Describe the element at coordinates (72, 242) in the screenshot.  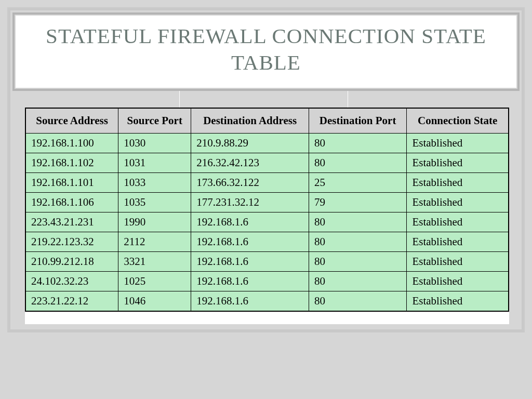
I see `table-cell: 219.22.123.32` at that location.